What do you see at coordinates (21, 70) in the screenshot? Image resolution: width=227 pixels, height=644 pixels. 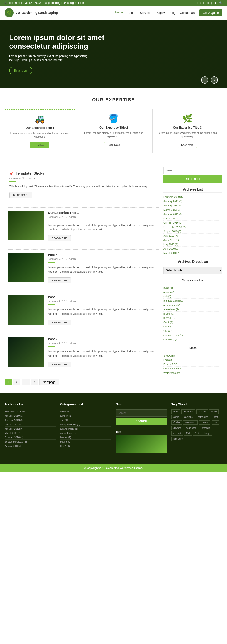 I see `hero-read-more-button: Read More` at bounding box center [21, 70].